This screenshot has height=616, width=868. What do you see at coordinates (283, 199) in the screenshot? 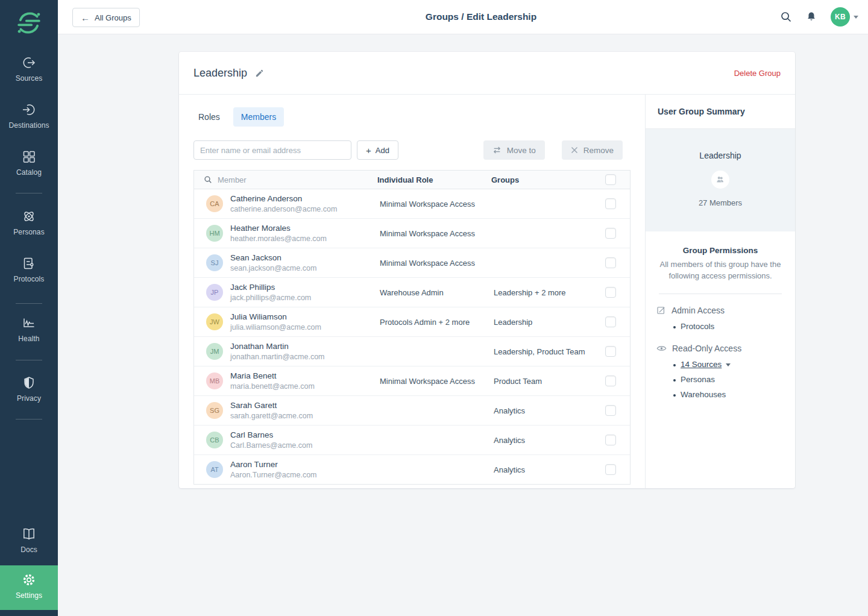
I see `member-name: Catherine Anderson` at bounding box center [283, 199].